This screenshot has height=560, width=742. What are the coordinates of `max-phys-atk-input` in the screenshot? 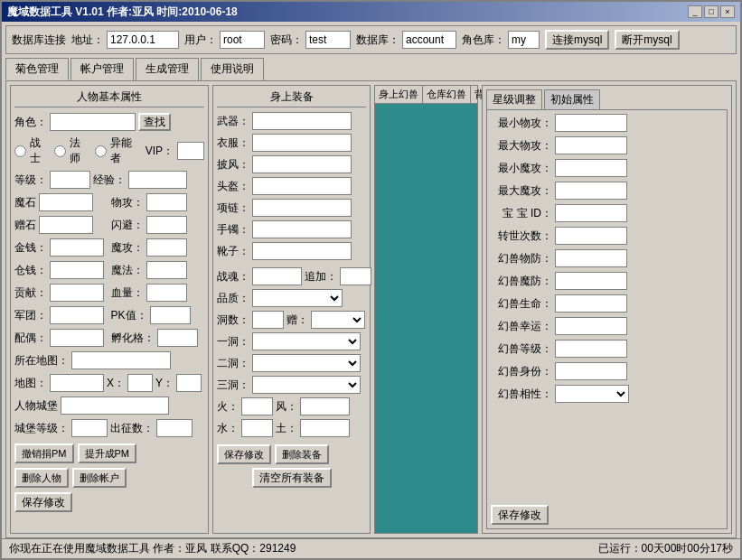 It's located at (591, 145).